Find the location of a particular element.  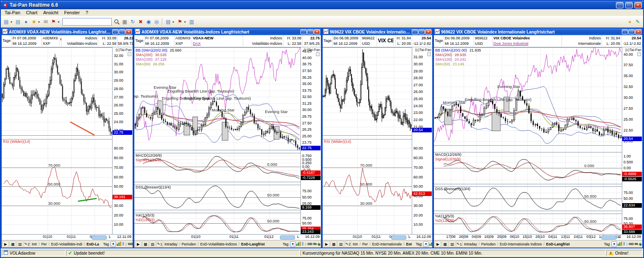

tab-eod-internationale: EoD-Internationale is located at coordinates (387, 244).